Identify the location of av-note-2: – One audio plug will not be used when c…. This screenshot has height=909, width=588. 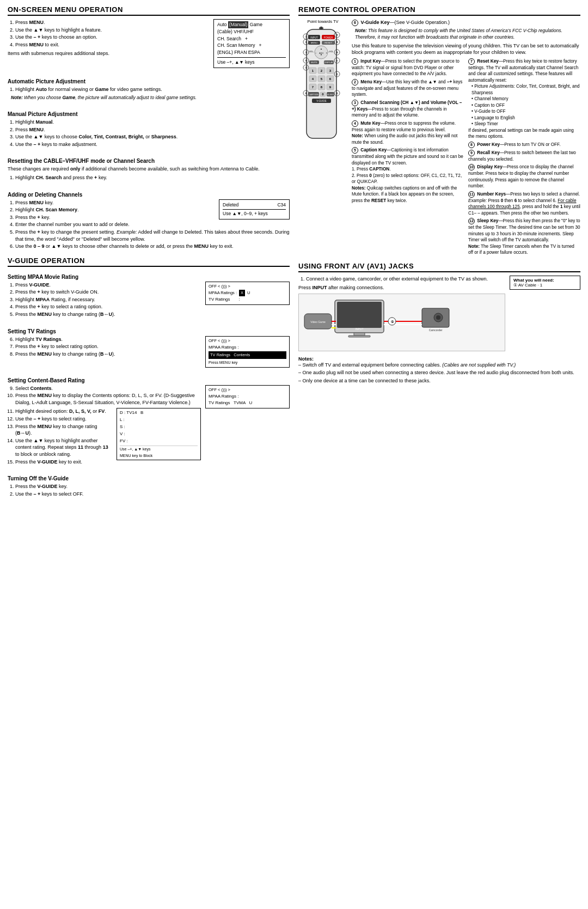
(439, 373).